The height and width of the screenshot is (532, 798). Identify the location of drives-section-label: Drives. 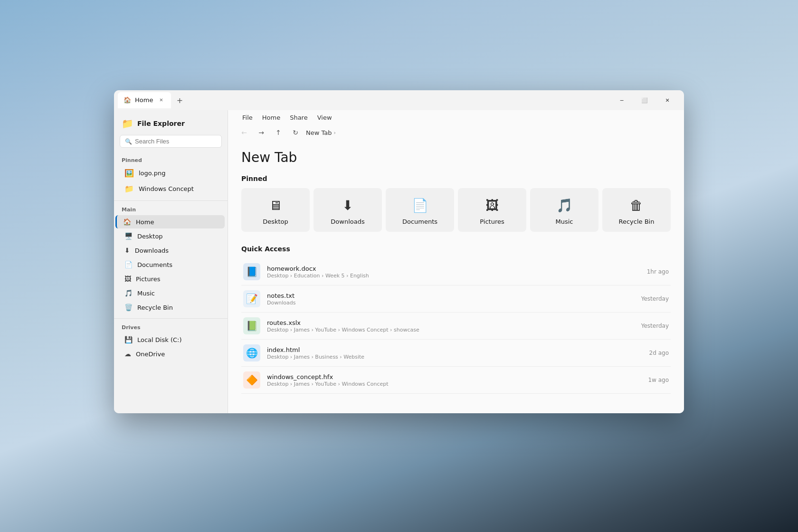
(171, 328).